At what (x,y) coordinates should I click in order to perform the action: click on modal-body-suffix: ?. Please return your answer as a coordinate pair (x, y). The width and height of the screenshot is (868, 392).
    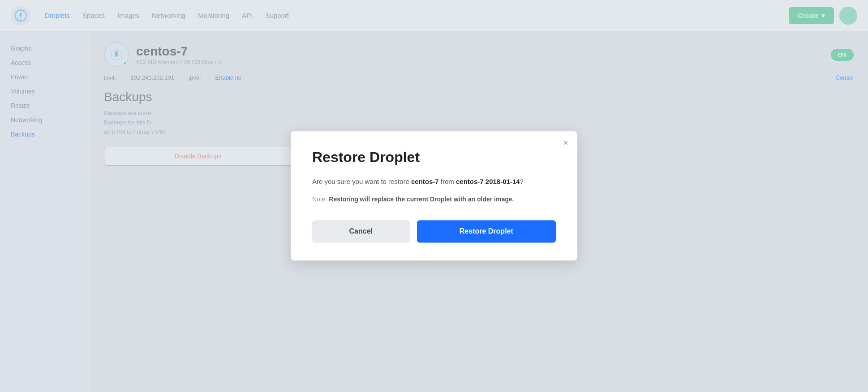
    Looking at the image, I should click on (522, 182).